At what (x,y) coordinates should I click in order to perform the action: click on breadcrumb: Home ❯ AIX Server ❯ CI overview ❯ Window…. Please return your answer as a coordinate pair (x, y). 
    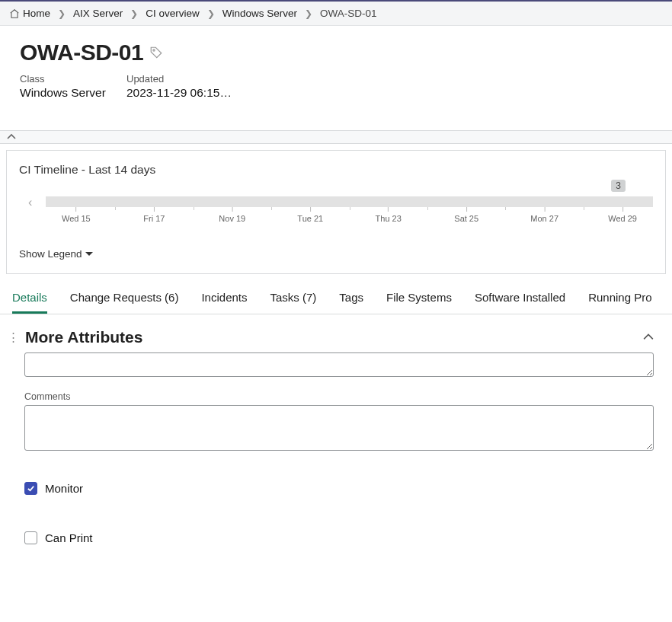
    Looking at the image, I should click on (336, 14).